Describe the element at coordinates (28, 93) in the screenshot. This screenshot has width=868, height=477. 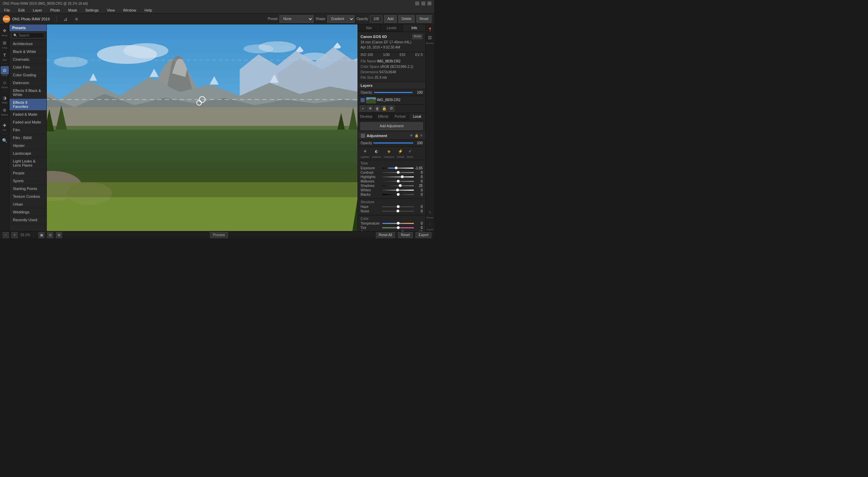
I see `preset-effects-bw: Effects 9 Black & White` at that location.